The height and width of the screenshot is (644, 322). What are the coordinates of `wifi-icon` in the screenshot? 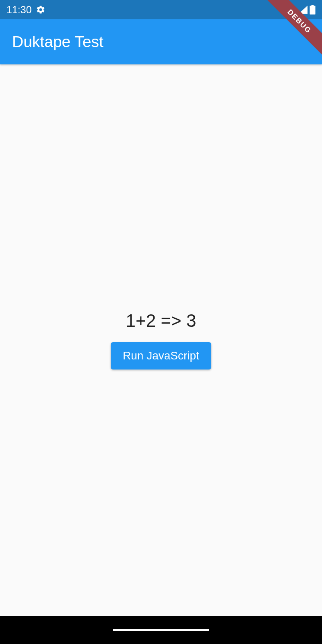 It's located at (291, 10).